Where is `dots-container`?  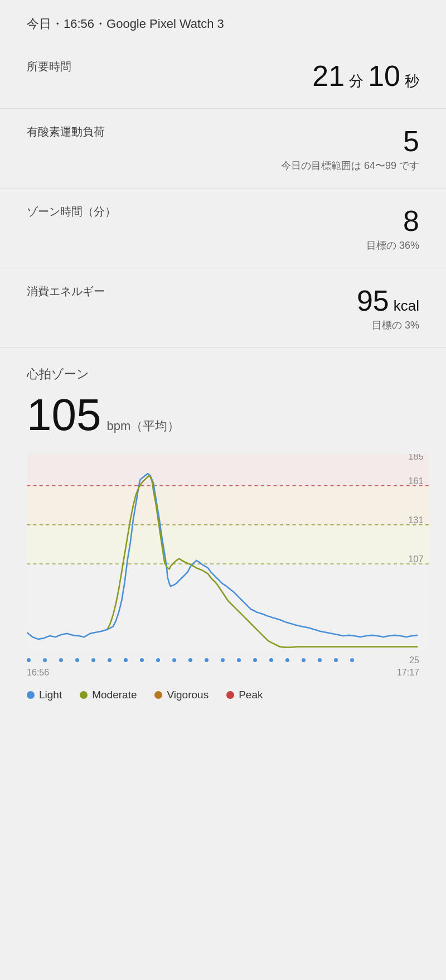 dots-container is located at coordinates (215, 660).